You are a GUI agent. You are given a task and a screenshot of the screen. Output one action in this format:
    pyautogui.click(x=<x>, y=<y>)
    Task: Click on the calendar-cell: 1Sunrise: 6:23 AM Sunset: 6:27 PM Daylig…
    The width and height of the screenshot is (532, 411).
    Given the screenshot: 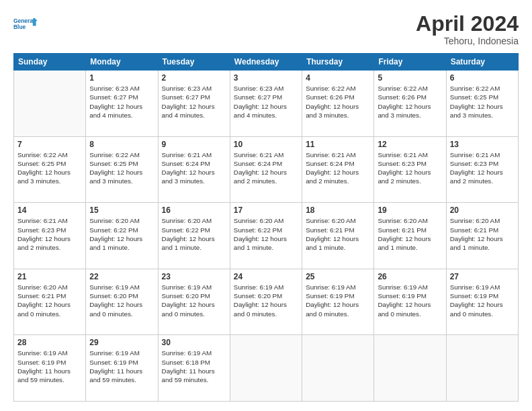 What is the action you would take?
    pyautogui.click(x=122, y=103)
    